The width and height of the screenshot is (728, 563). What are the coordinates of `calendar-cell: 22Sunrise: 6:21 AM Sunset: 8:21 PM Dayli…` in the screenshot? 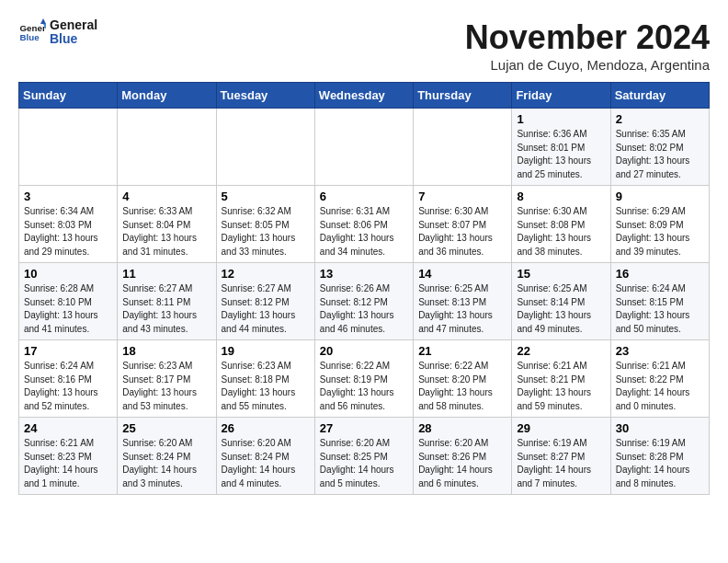 It's located at (561, 379).